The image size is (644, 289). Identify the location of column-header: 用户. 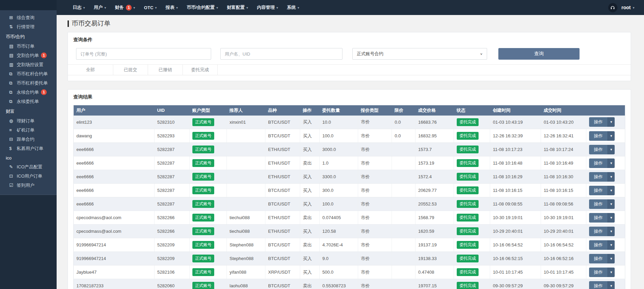
(114, 110).